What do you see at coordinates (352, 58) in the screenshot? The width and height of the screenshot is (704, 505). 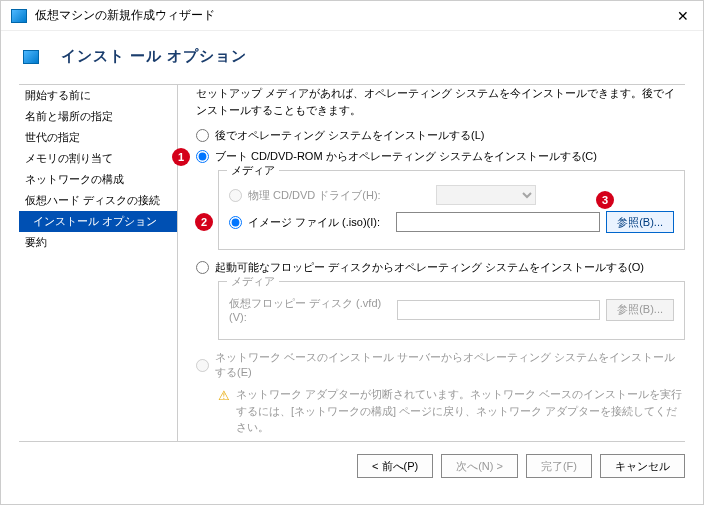 I see `page-header: インスト ール オプション` at bounding box center [352, 58].